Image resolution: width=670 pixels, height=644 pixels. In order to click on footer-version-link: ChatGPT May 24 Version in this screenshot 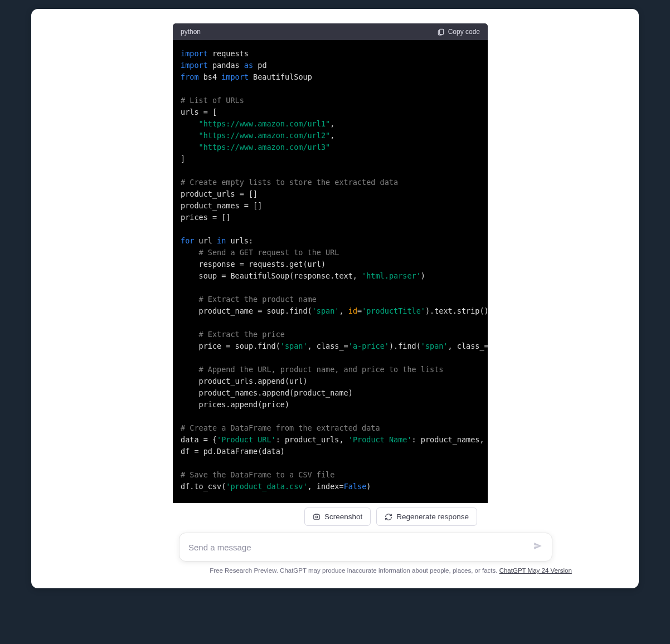, I will do `click(536, 570)`.